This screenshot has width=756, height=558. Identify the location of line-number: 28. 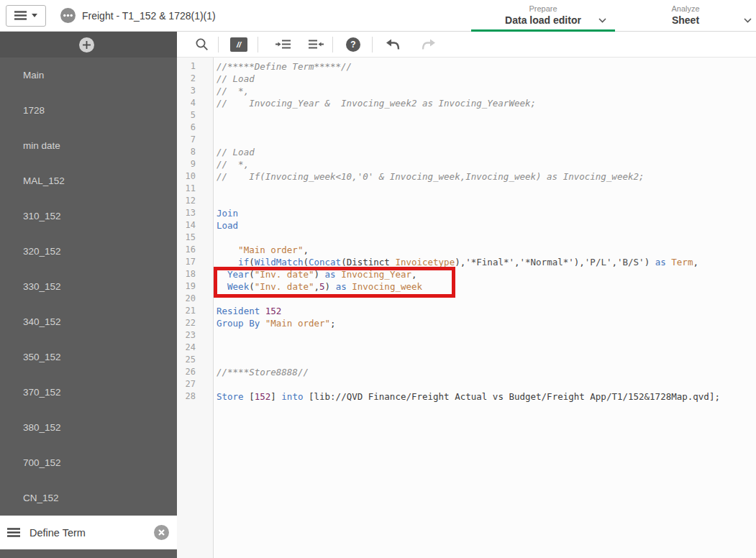
(186, 397).